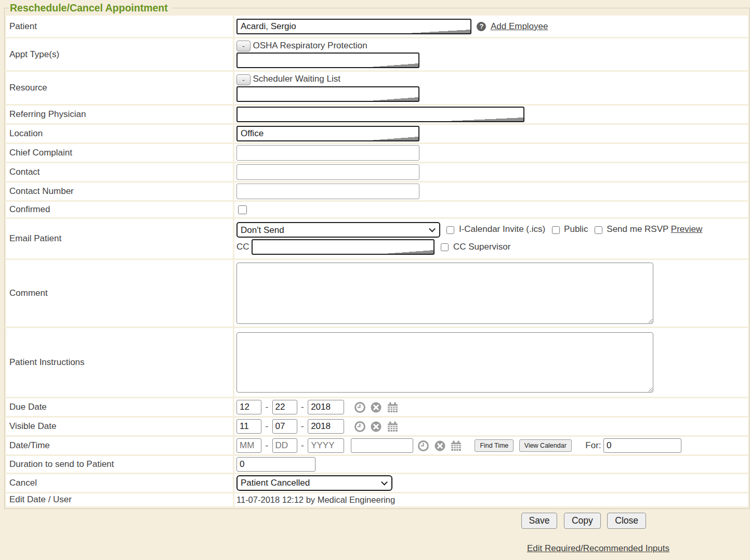  I want to click on contact-number-row: Contact Number, so click(377, 191).